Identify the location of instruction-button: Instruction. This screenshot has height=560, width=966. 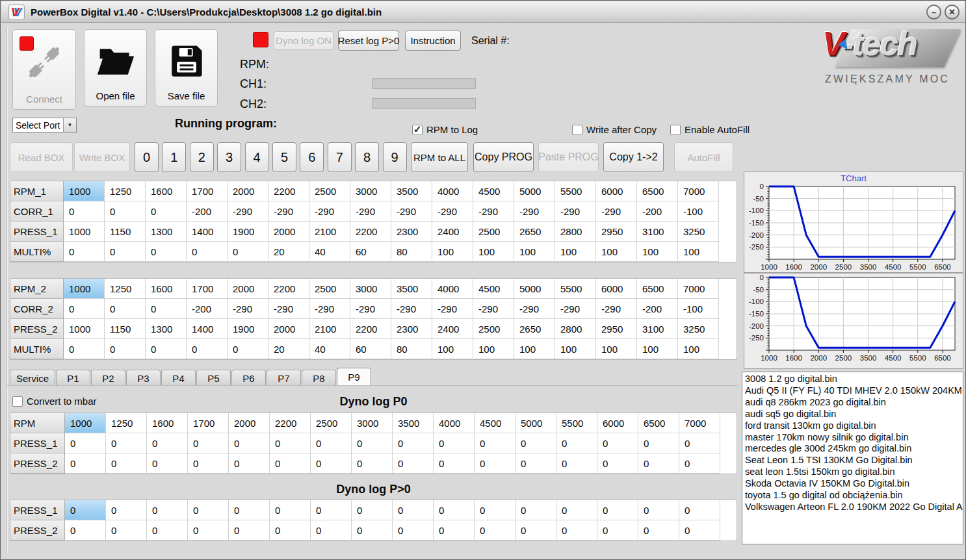
(433, 40).